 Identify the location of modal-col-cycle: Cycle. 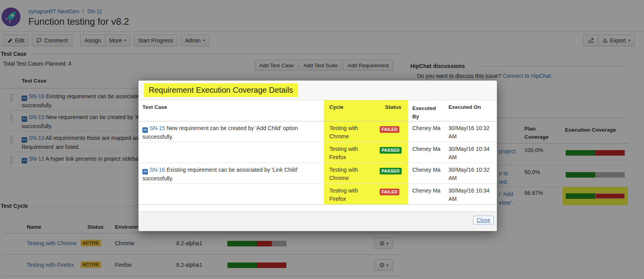
(336, 107).